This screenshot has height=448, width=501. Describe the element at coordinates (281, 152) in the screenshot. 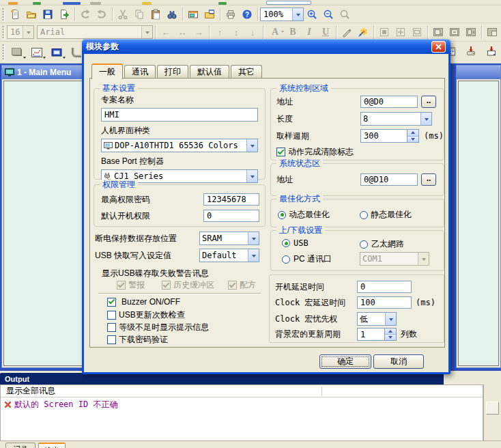

I see `clear-flag-checkbox` at that location.